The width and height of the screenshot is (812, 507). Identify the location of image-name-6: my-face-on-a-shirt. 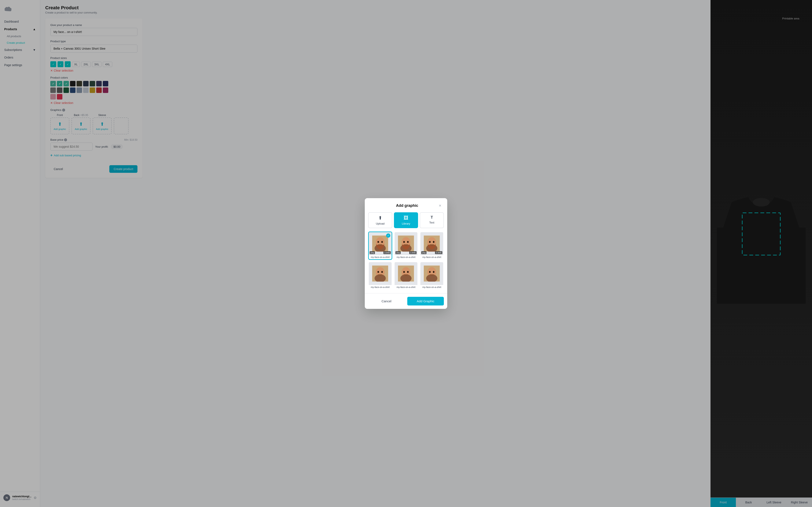
(432, 287).